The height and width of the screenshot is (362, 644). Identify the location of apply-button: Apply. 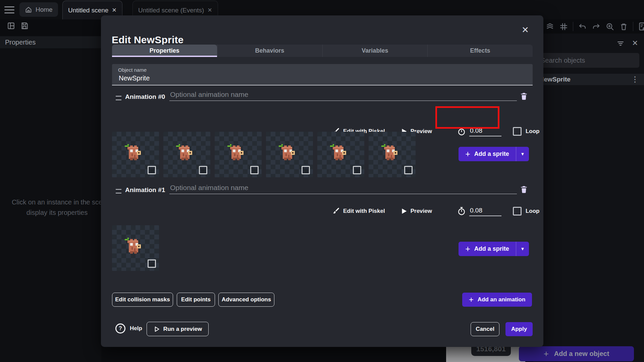
(519, 329).